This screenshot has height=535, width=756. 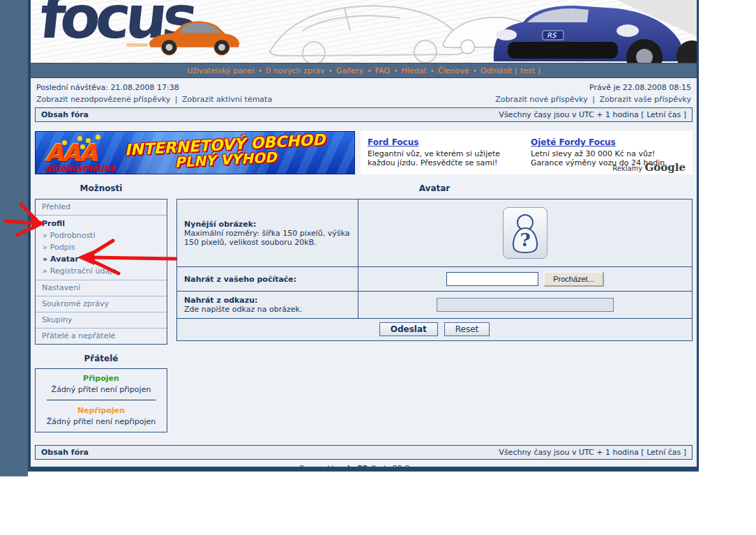 What do you see at coordinates (399, 468) in the screenshot?
I see `powered-suffix: © phpBB Group.` at bounding box center [399, 468].